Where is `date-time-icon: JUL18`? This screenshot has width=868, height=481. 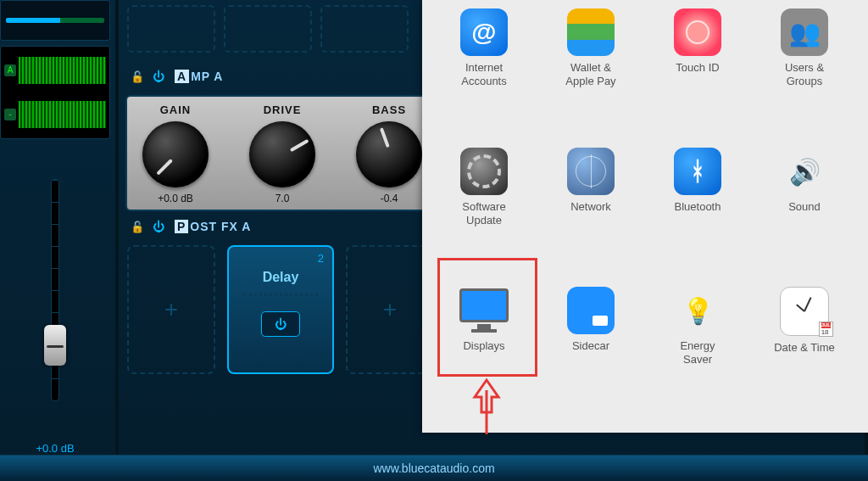
date-time-icon: JUL18 is located at coordinates (804, 311).